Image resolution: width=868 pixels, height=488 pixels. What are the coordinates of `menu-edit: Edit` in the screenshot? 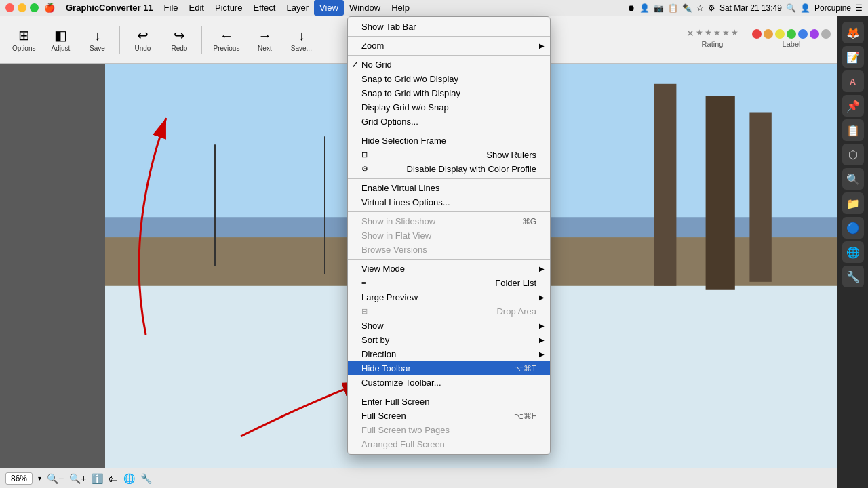 It's located at (197, 8).